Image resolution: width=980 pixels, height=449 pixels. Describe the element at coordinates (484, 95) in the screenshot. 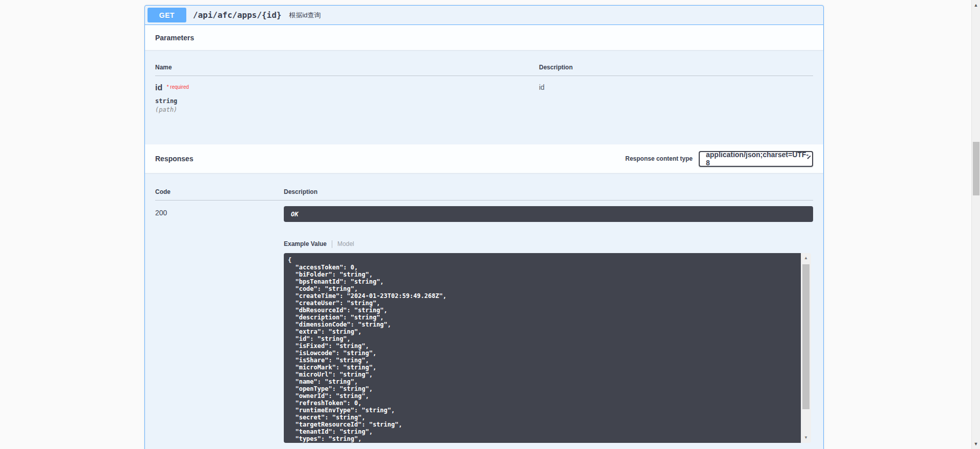

I see `parameter-row-id: id * required string (path) id` at that location.